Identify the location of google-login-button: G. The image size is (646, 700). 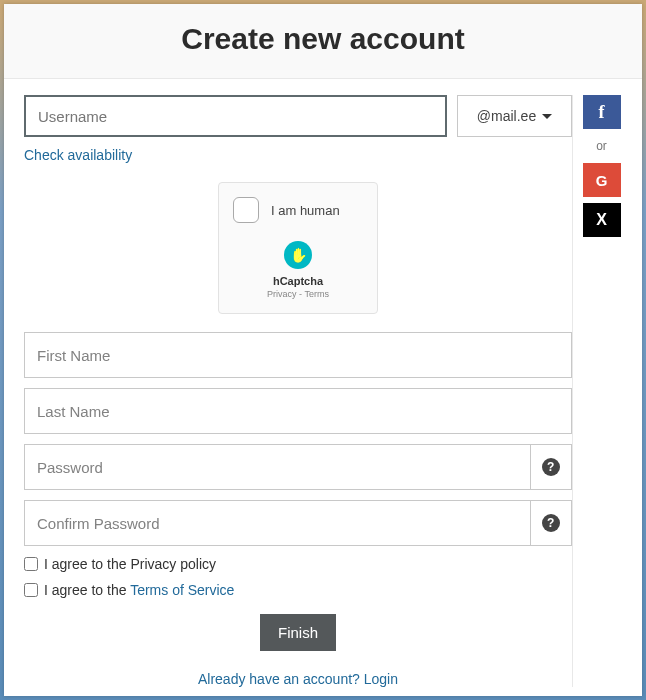
(602, 180).